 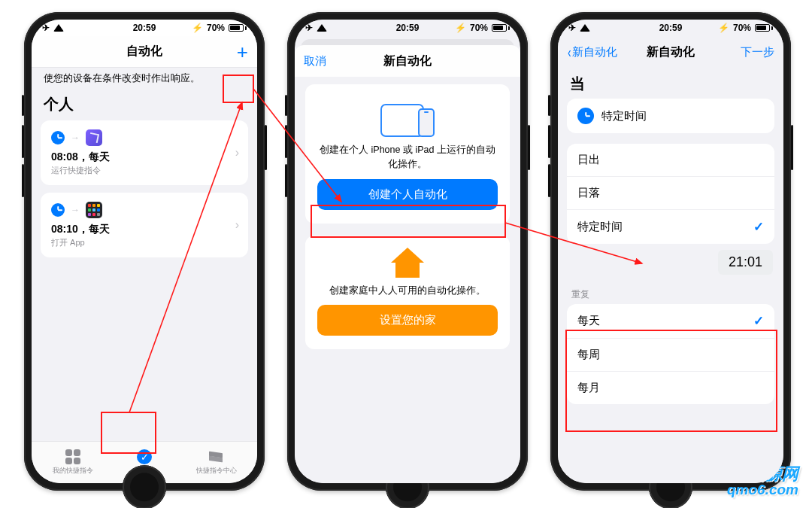 What do you see at coordinates (671, 354) in the screenshot?
I see `repeat-list: 每天✓ 每周 每月` at bounding box center [671, 354].